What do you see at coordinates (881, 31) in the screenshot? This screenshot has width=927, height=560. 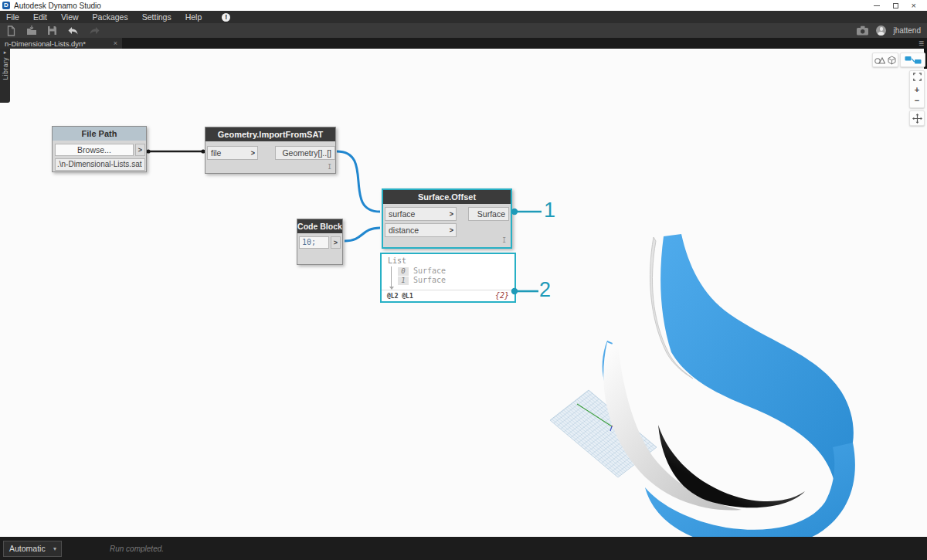 I see `user-avatar` at bounding box center [881, 31].